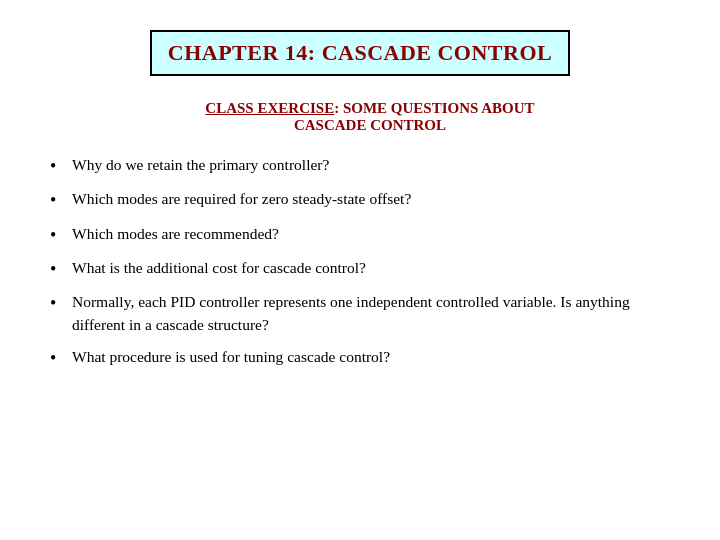  Describe the element at coordinates (365, 358) in the screenshot. I see `list-item: • What procedure is used for tuning casc…` at that location.